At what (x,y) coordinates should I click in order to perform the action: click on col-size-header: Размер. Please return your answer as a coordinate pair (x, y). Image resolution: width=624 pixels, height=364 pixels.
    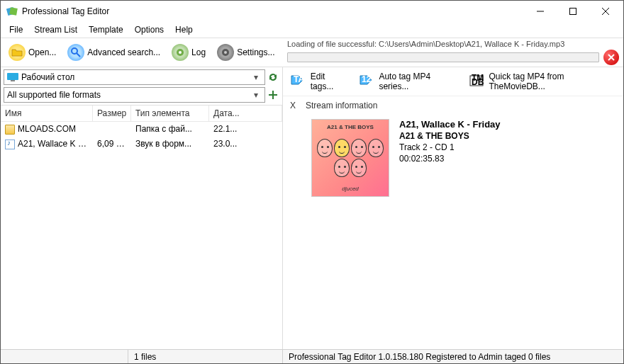
    Looking at the image, I should click on (112, 113).